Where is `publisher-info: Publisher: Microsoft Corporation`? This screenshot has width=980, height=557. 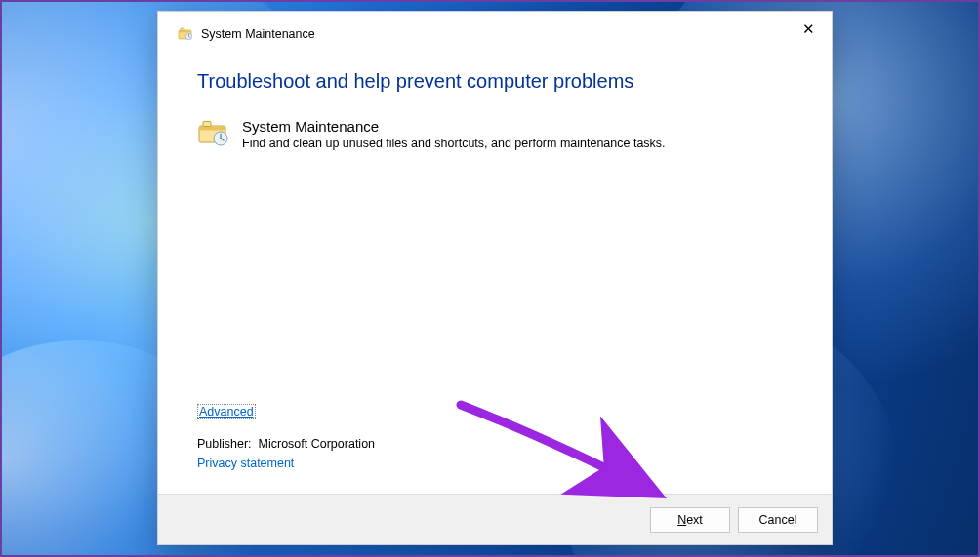 publisher-info: Publisher: Microsoft Corporation is located at coordinates (495, 444).